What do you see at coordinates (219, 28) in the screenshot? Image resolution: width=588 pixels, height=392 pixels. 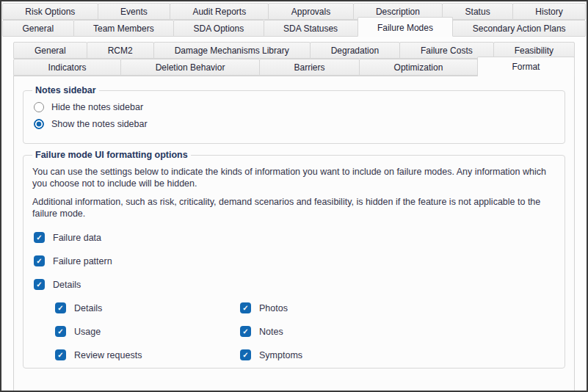 I see `tab-sda-options: SDA Options` at bounding box center [219, 28].